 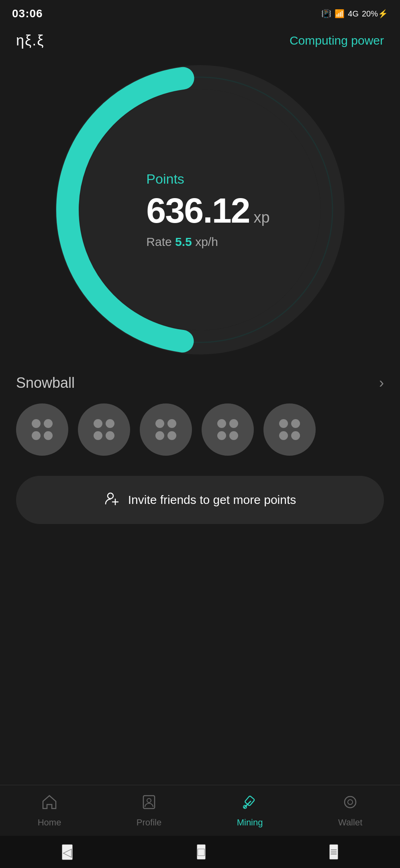 I want to click on nav-home: Home, so click(x=50, y=811).